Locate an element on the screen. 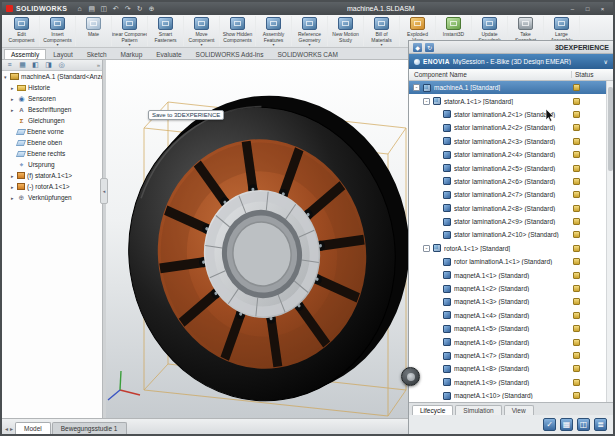 The width and height of the screenshot is (615, 436). component-row: stator laminationA.2<6> (Standard) is located at coordinates (511, 182).